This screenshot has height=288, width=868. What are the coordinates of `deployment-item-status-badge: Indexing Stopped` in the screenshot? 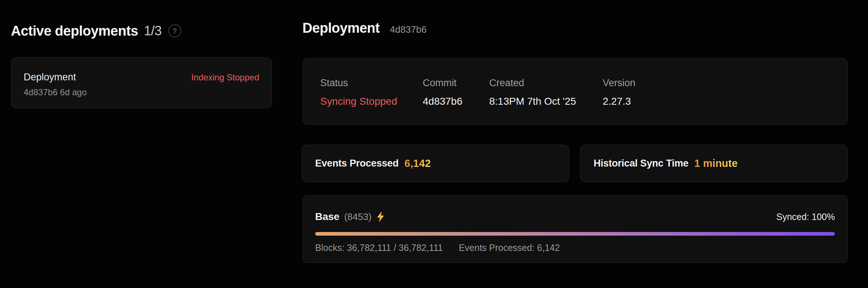 It's located at (225, 77).